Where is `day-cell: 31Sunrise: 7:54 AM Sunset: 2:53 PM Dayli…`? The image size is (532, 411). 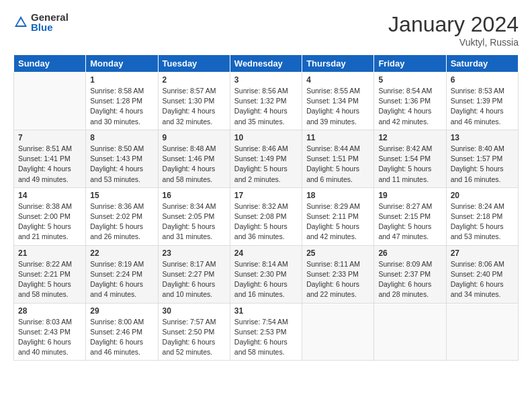 day-cell: 31Sunrise: 7:54 AM Sunset: 2:53 PM Dayli… is located at coordinates (266, 332).